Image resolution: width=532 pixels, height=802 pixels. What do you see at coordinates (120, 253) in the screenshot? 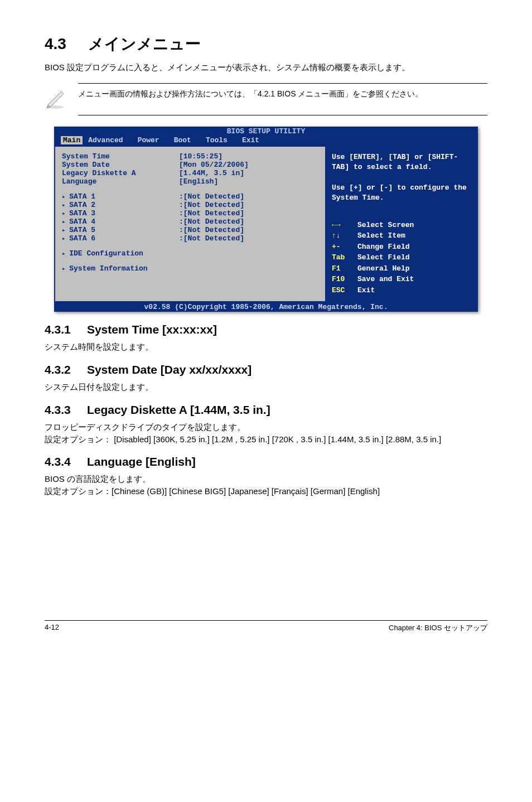
I see `row-ide-config: IDE Configuration` at bounding box center [120, 253].